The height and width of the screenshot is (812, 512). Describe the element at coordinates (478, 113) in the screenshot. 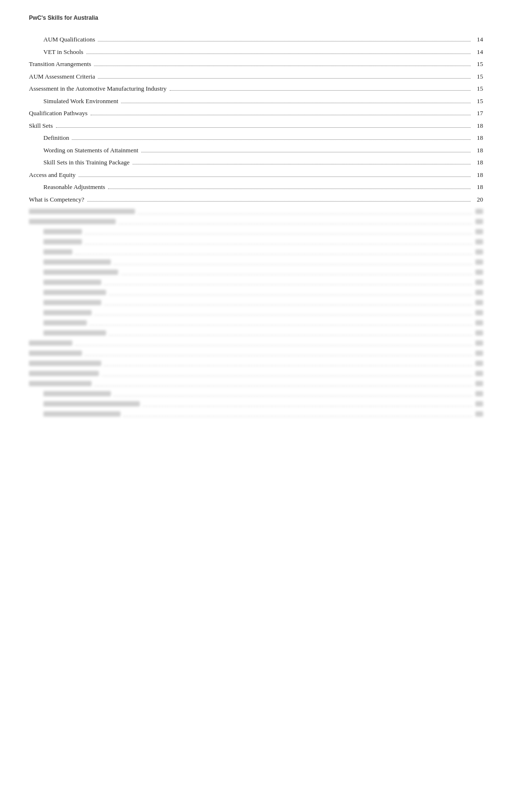

I see `toc-page-qualification-pathways: 17` at that location.